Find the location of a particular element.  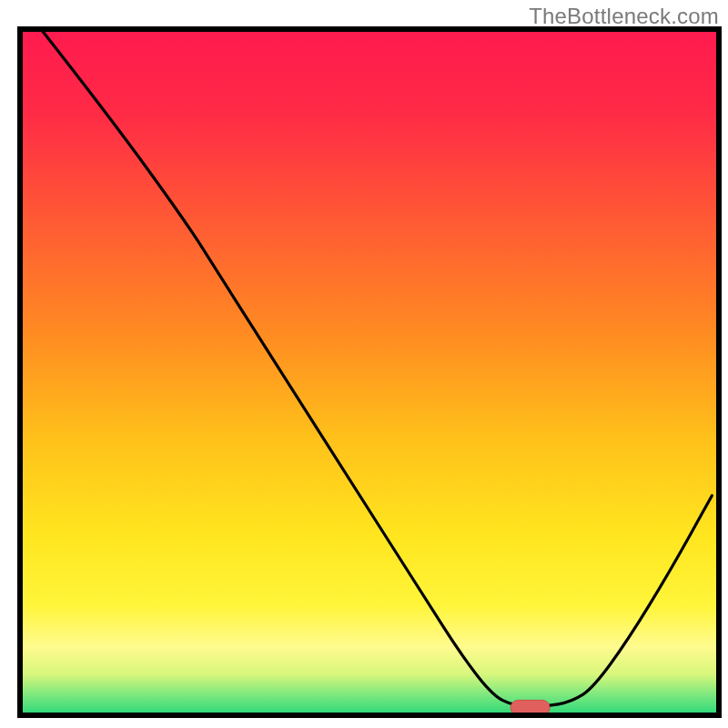

watermark-text: TheBottleneck.com is located at coordinates (624, 16).